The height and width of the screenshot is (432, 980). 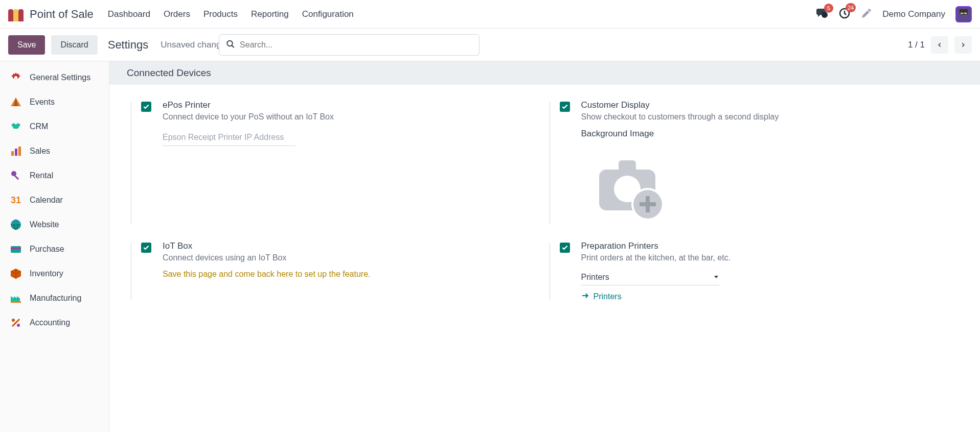 I want to click on nav-dashboard: Dashboard, so click(x=129, y=14).